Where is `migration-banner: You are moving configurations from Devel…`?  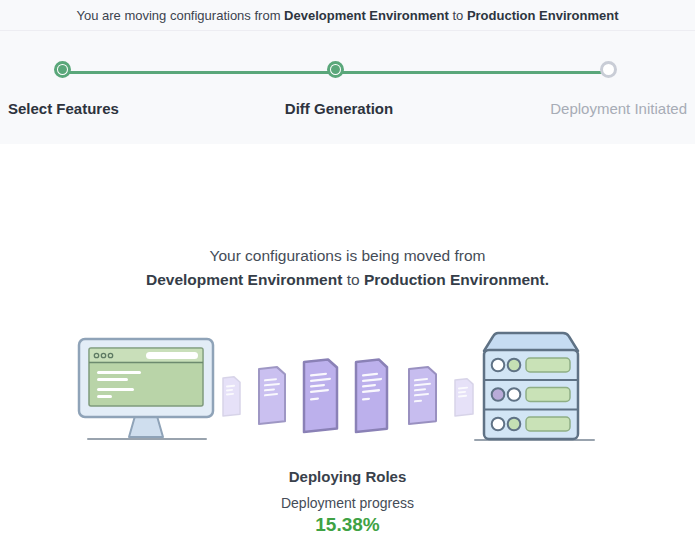 migration-banner: You are moving configurations from Devel… is located at coordinates (348, 16).